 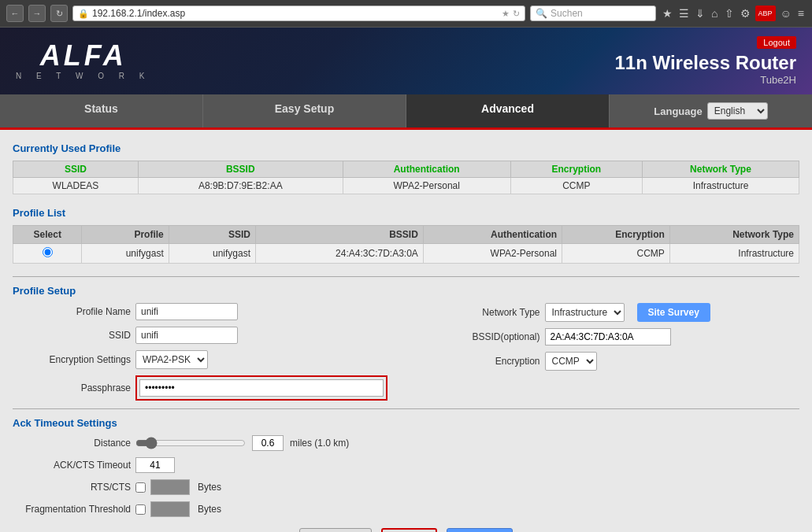 What do you see at coordinates (261, 388) in the screenshot?
I see `passphrase-input` at bounding box center [261, 388].